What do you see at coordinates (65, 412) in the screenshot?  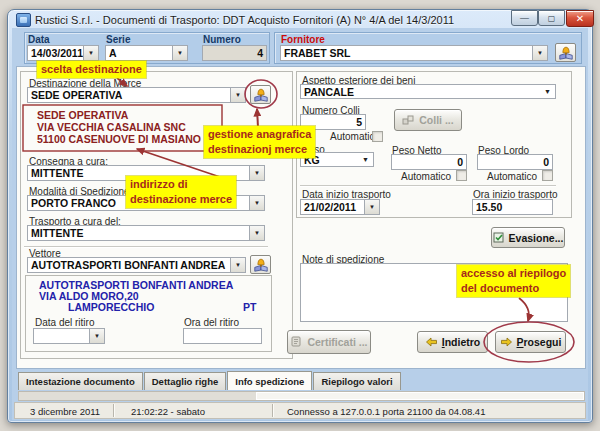 I see `status-date: 3 dicembre 2011` at bounding box center [65, 412].